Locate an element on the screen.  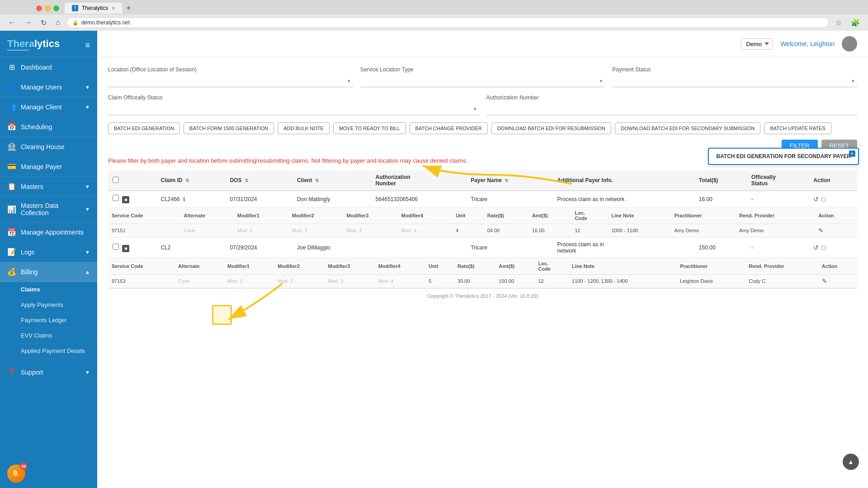
payment-status-select is located at coordinates (735, 81).